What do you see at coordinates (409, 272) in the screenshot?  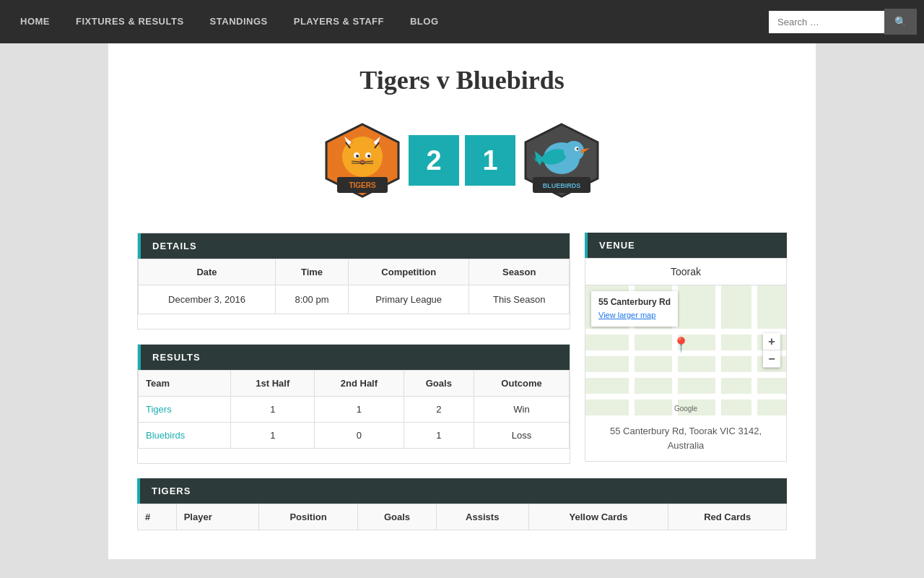 I see `col-competition: Competition` at bounding box center [409, 272].